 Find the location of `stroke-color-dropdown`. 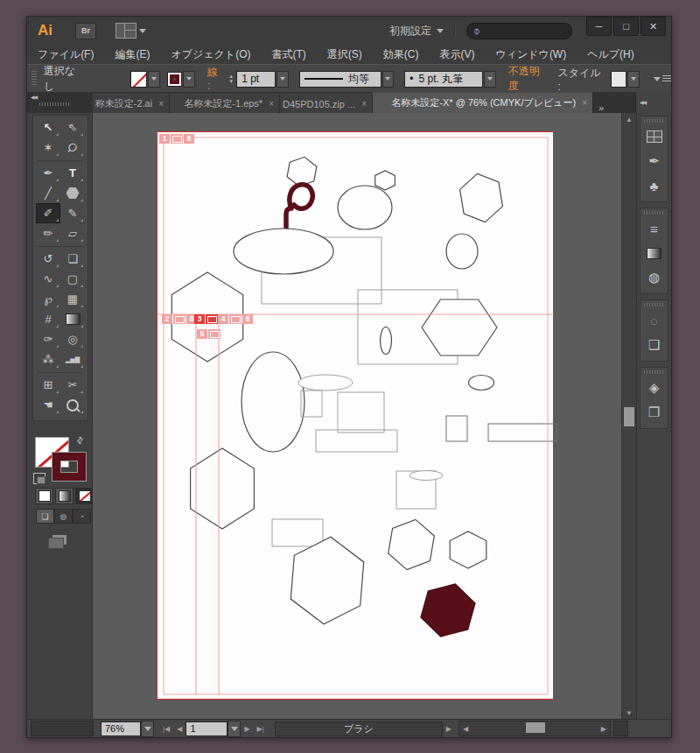

stroke-color-dropdown is located at coordinates (181, 79).